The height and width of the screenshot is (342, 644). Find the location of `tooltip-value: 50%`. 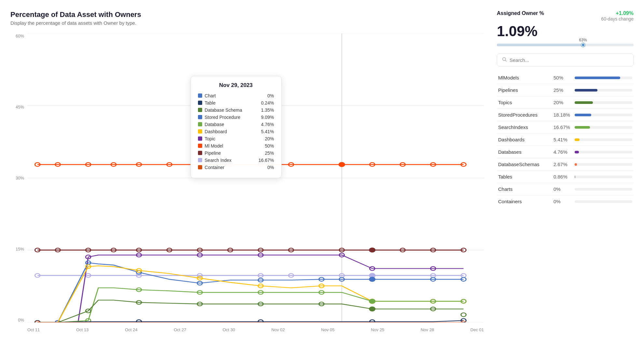

tooltip-value: 50% is located at coordinates (269, 146).